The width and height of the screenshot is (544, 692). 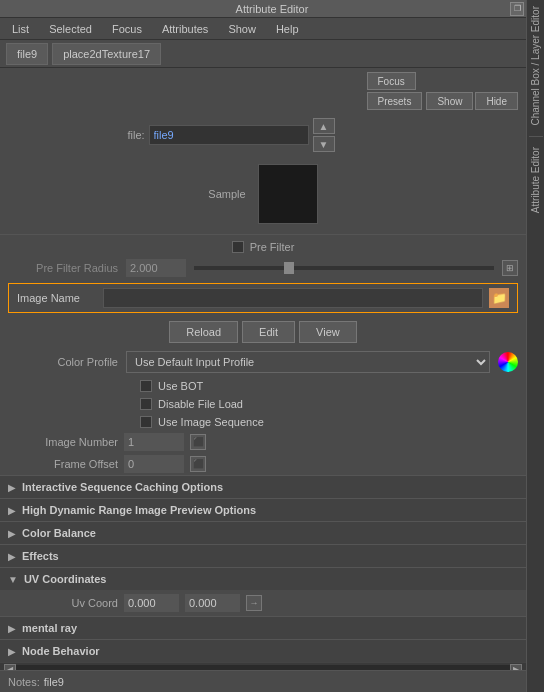 What do you see at coordinates (50, 628) in the screenshot?
I see `mental-ray-title: mental ray` at bounding box center [50, 628].